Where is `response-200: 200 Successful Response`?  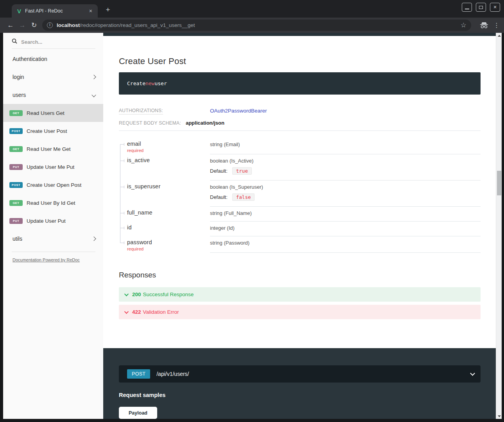 response-200: 200 Successful Response is located at coordinates (300, 295).